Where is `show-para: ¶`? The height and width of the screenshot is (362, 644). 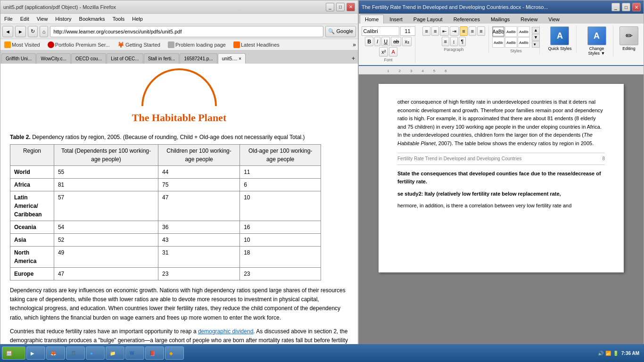 show-para: ¶ is located at coordinates (462, 41).